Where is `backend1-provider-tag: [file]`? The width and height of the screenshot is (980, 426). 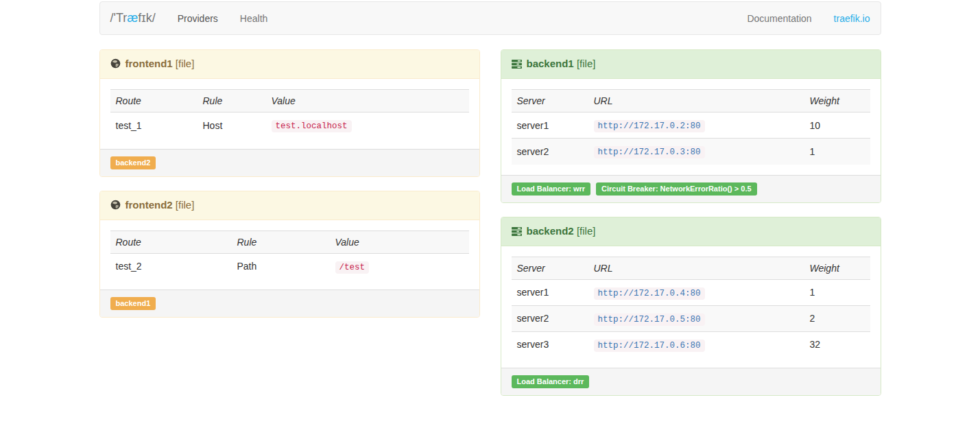 backend1-provider-tag: [file] is located at coordinates (586, 63).